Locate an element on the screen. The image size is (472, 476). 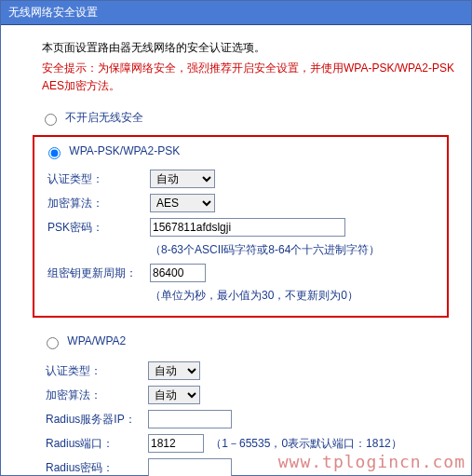
label-radius-pwd: Radius密码： is located at coordinates (93, 466).